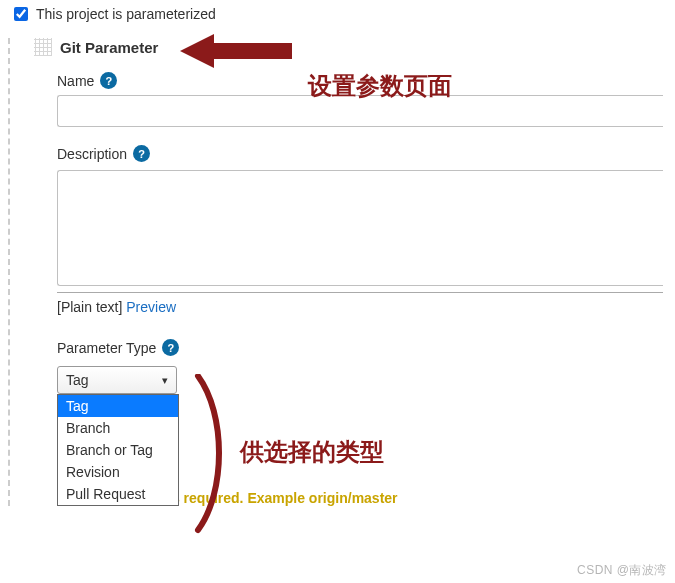 This screenshot has width=675, height=583. I want to click on parameterized-checkbox, so click(21, 14).